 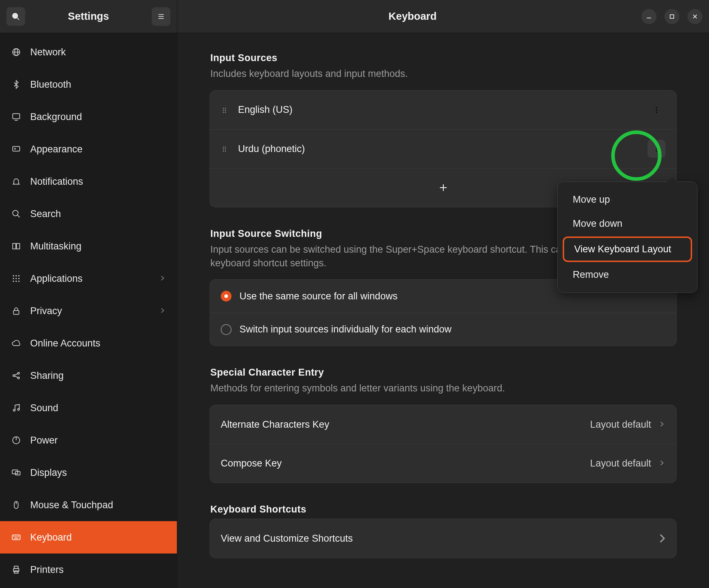 What do you see at coordinates (627, 237) in the screenshot?
I see `input-source-menu-popover: Move upMove downView Keyboard LayoutRemo…` at bounding box center [627, 237].